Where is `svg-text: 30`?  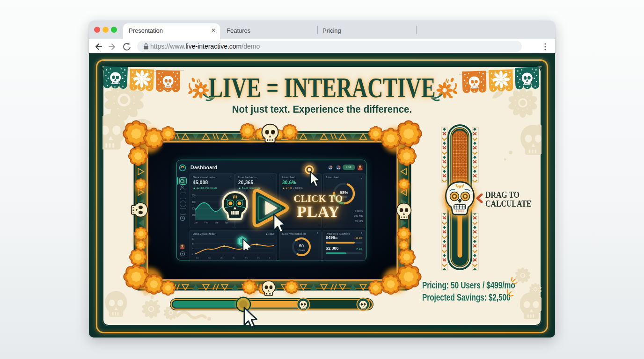 svg-text: 30 is located at coordinates (193, 244).